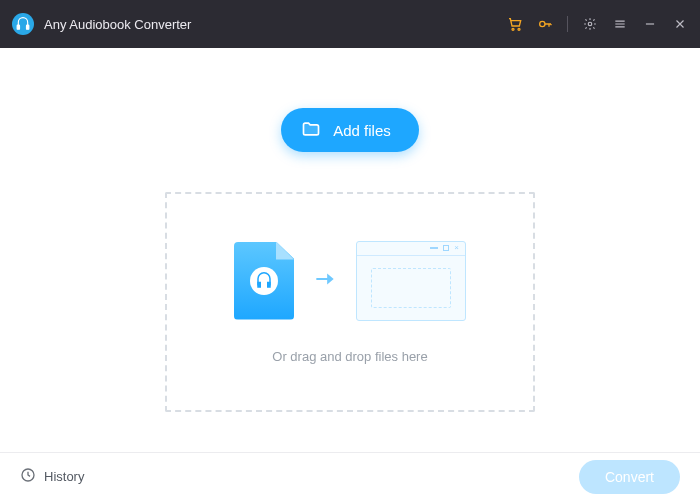 Image resolution: width=700 pixels, height=500 pixels. I want to click on separator, so click(568, 24).